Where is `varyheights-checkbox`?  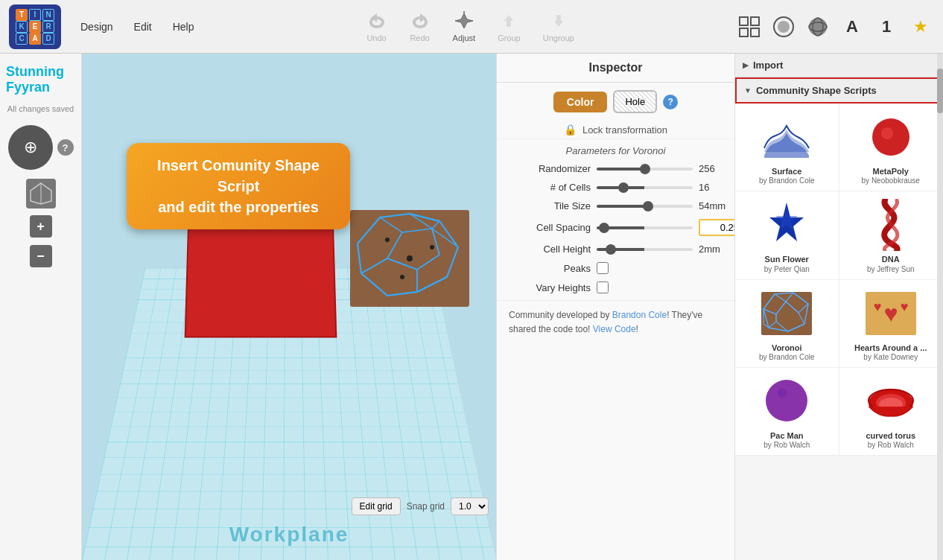 varyheights-checkbox is located at coordinates (603, 287).